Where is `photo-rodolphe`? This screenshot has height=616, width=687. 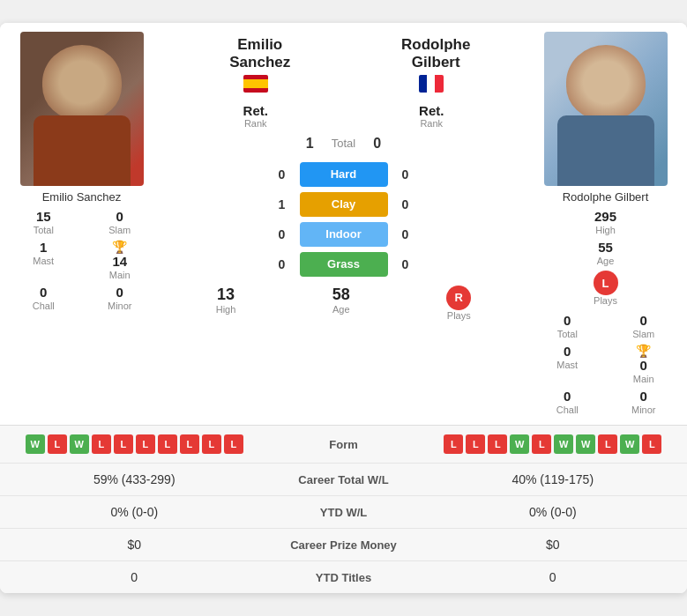
photo-rodolphe is located at coordinates (606, 109).